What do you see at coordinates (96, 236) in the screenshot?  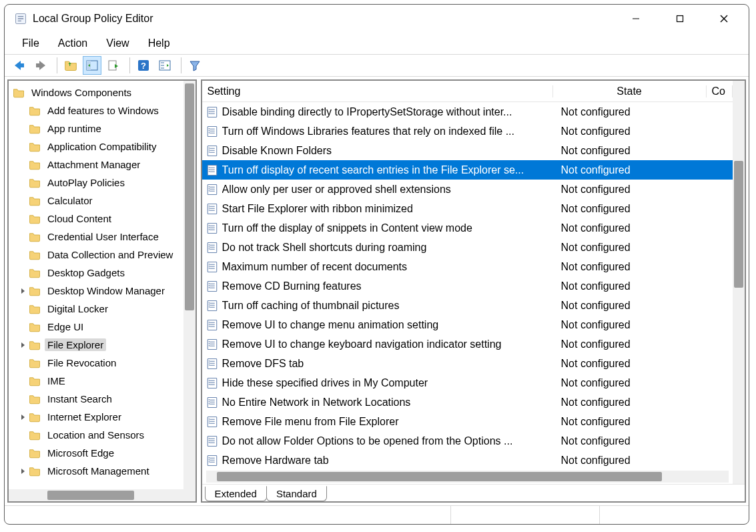 I see `tree-item: Credential User Interface` at bounding box center [96, 236].